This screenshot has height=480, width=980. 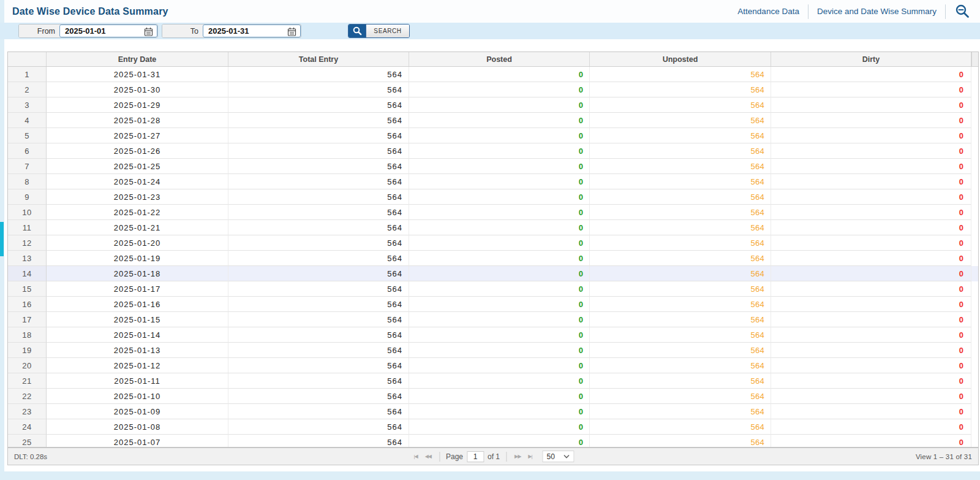 I want to click on cell-entry-date: 2025-01-31, so click(x=137, y=75).